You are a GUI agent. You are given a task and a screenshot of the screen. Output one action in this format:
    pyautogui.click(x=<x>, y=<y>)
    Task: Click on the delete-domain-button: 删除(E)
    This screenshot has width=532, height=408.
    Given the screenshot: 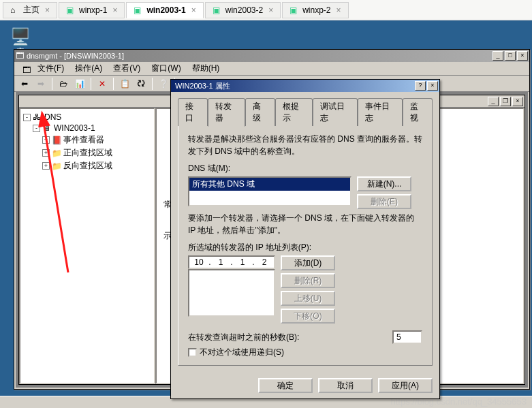 What is the action you would take?
    pyautogui.click(x=384, y=202)
    